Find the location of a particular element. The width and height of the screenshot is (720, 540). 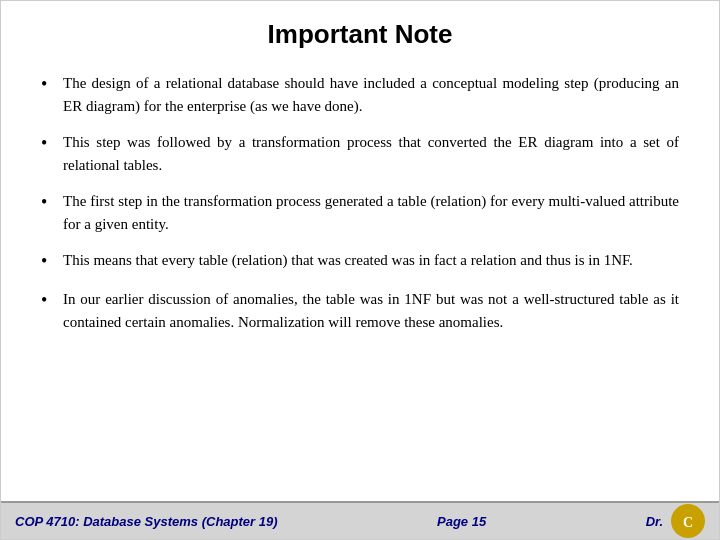

slide-title: Important Note is located at coordinates (360, 34).